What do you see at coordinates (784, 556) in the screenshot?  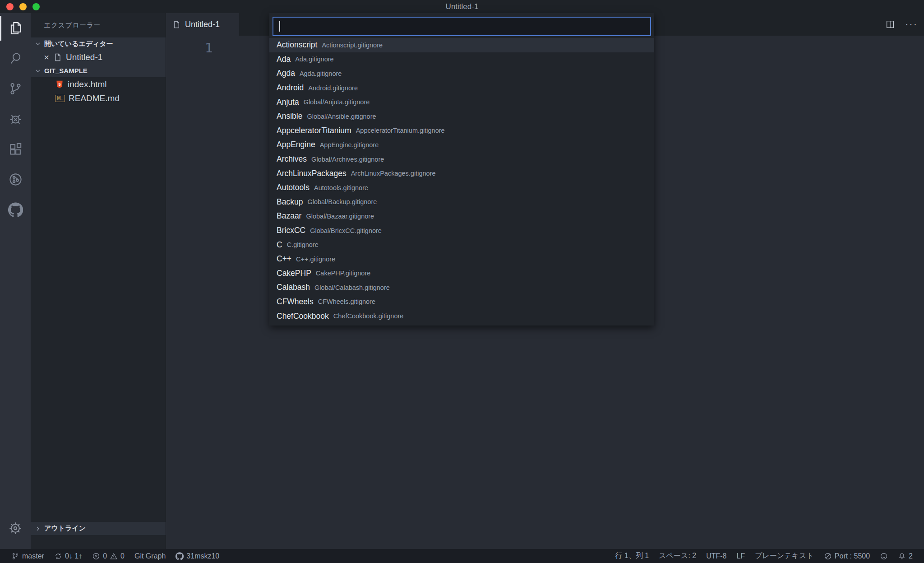 I see `status-language-mode: プレーンテキスト` at bounding box center [784, 556].